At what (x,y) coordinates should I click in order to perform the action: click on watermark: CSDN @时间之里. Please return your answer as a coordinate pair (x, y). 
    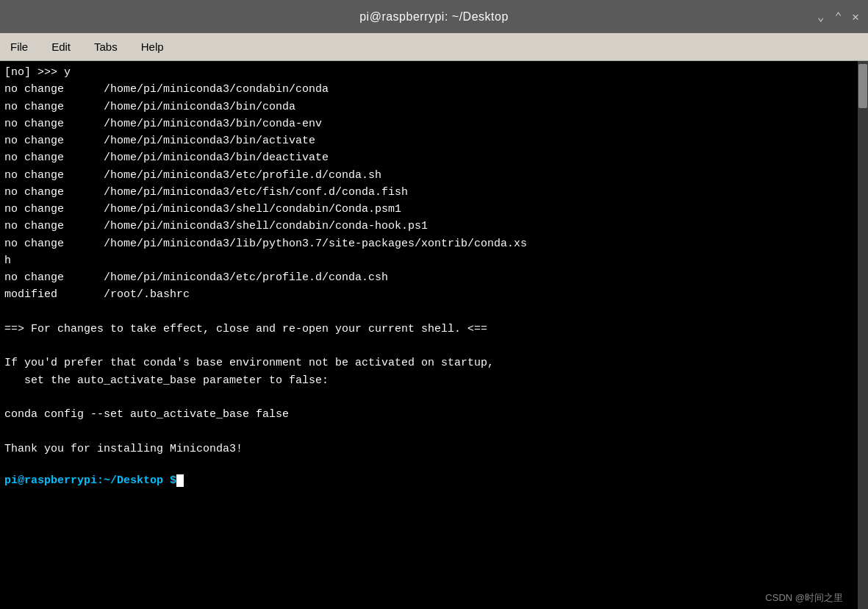
    Looking at the image, I should click on (804, 598).